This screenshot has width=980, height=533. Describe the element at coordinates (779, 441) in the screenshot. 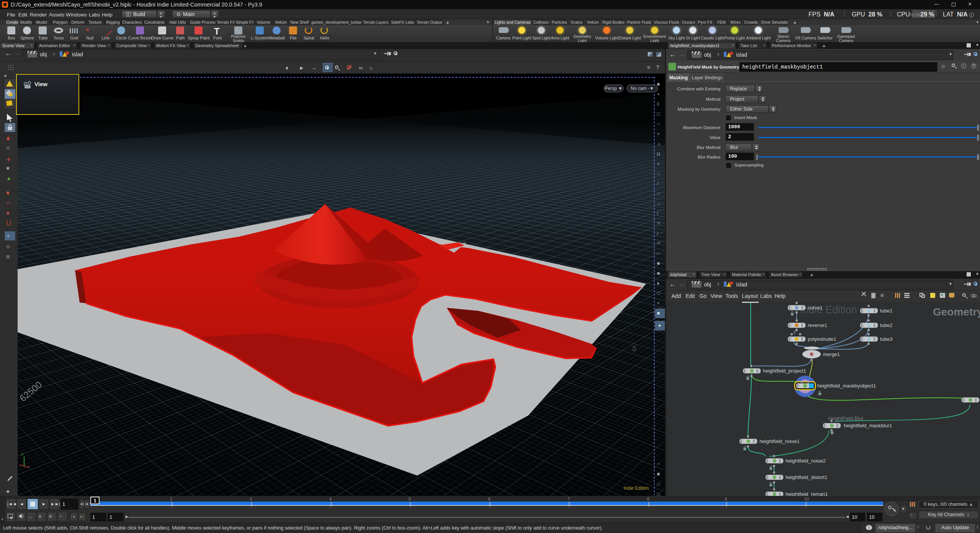

I see `svg-text: heightfield_noise1` at that location.